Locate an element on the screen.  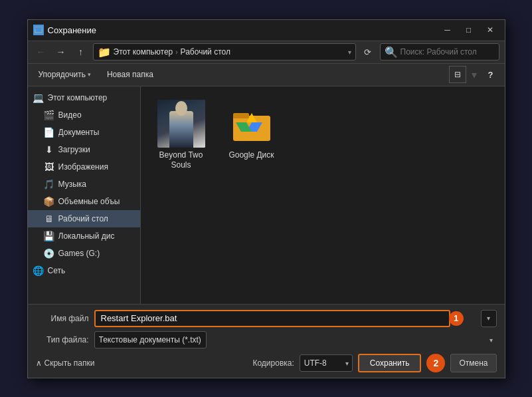
sidebar-item-network: 🌐 Сеть is located at coordinates (84, 271).